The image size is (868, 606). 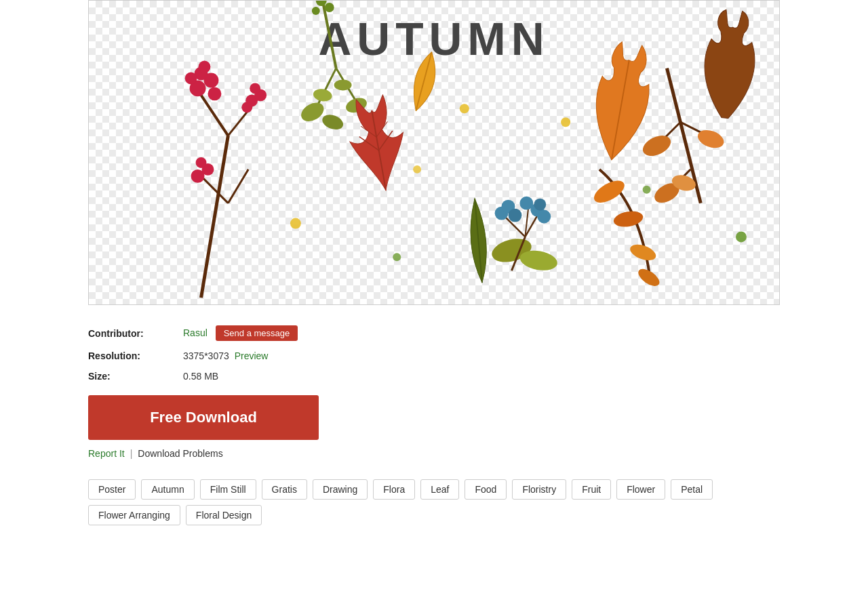 What do you see at coordinates (136, 376) in the screenshot?
I see `size-label: Size:` at bounding box center [136, 376].